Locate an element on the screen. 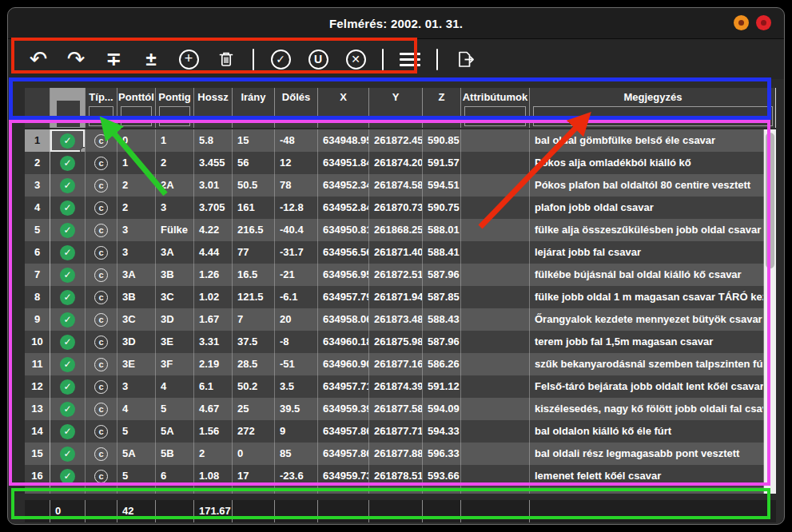  row-number-cell: 10 is located at coordinates (38, 342).